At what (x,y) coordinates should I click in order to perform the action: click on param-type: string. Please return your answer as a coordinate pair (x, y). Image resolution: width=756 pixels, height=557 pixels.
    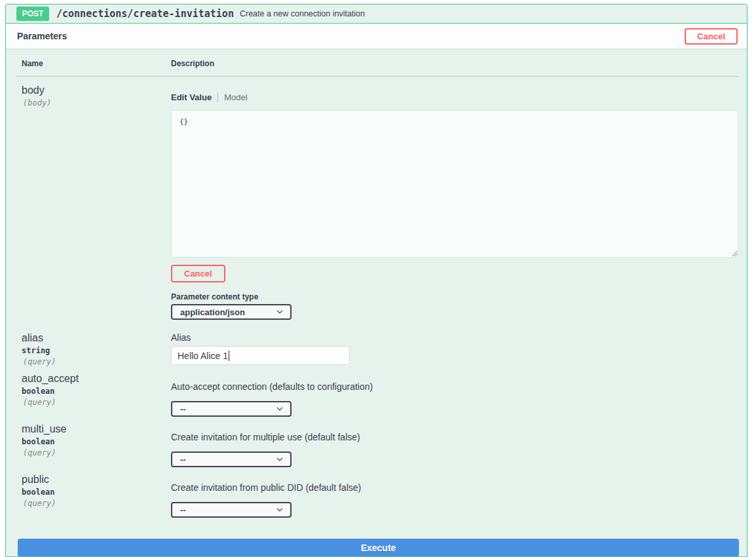
    Looking at the image, I should click on (96, 351).